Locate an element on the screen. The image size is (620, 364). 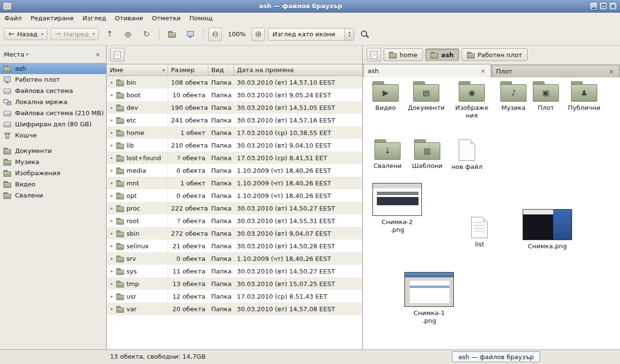
file-icon-item: Снимка-2.png is located at coordinates (397, 209).